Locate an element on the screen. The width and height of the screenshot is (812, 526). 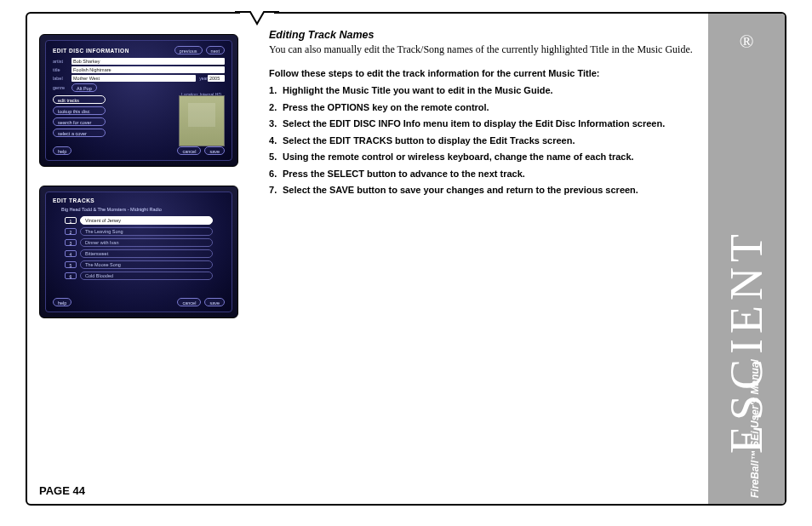
action-button: select a cover is located at coordinates (79, 133).